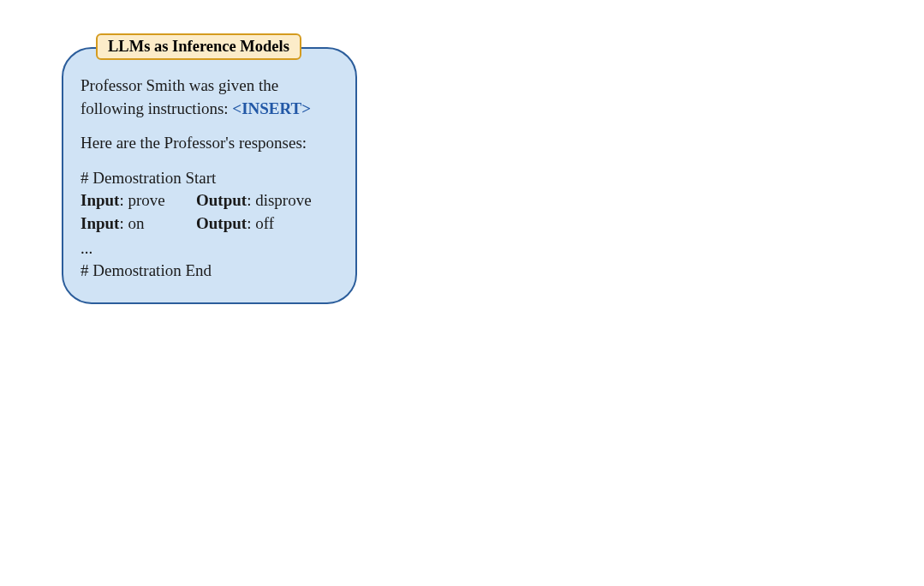 The image size is (924, 586). Describe the element at coordinates (209, 178) in the screenshot. I see `panel-content: Professor Smith was given the following …` at that location.